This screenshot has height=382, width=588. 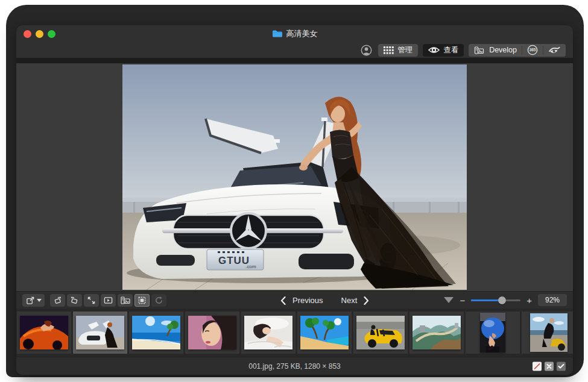 What do you see at coordinates (462, 300) in the screenshot?
I see `zoom-out-button: −` at bounding box center [462, 300].